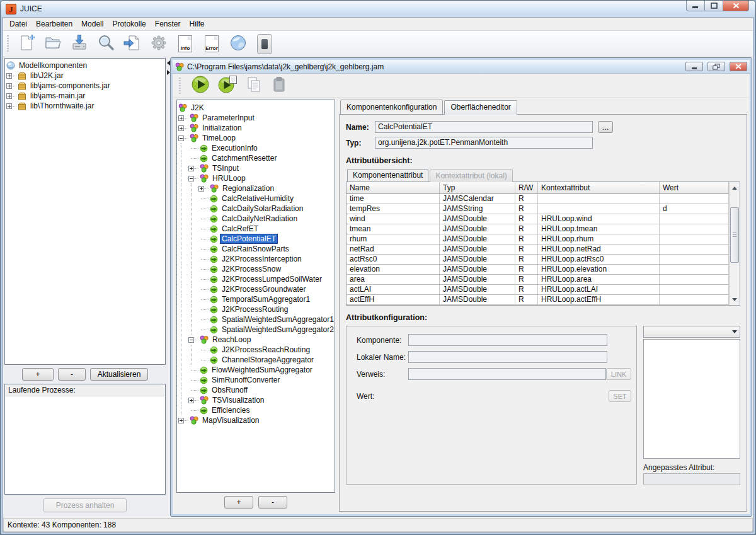 The width and height of the screenshot is (756, 535). What do you see at coordinates (735, 235) in the screenshot?
I see `scroll-thumb` at bounding box center [735, 235].